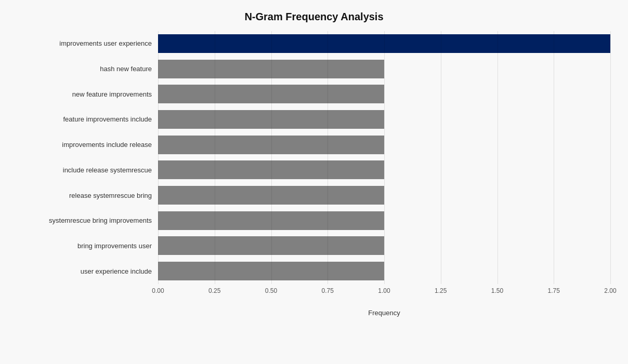 The width and height of the screenshot is (628, 364). Describe the element at coordinates (88, 195) in the screenshot. I see `bar-label: release systemrescue bring` at that location.